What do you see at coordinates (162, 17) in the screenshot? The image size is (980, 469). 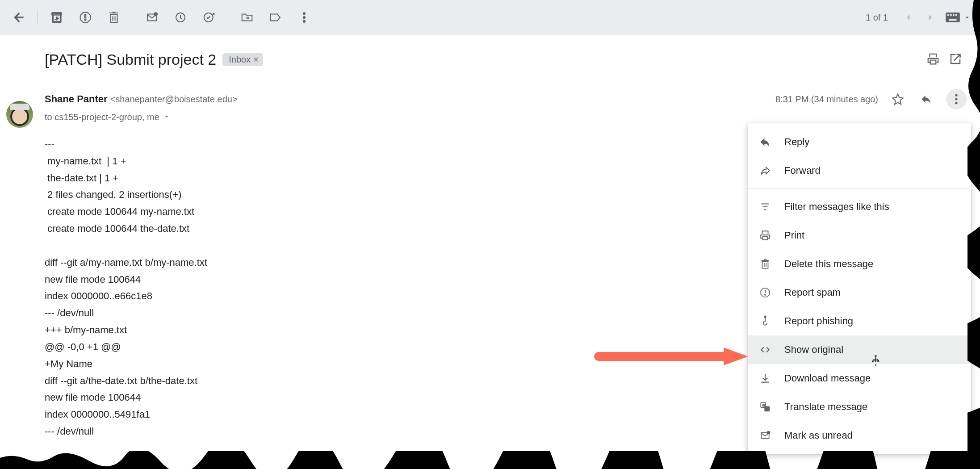 I see `toolbar-left` at bounding box center [162, 17].